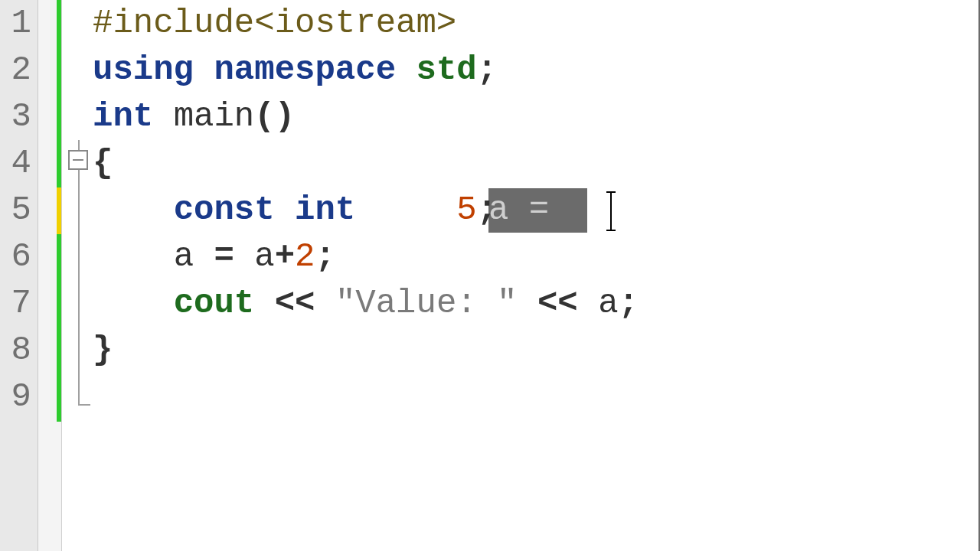  I want to click on line-number-gutter: 1 2 3 4 5 6 7 8 9, so click(19, 276).